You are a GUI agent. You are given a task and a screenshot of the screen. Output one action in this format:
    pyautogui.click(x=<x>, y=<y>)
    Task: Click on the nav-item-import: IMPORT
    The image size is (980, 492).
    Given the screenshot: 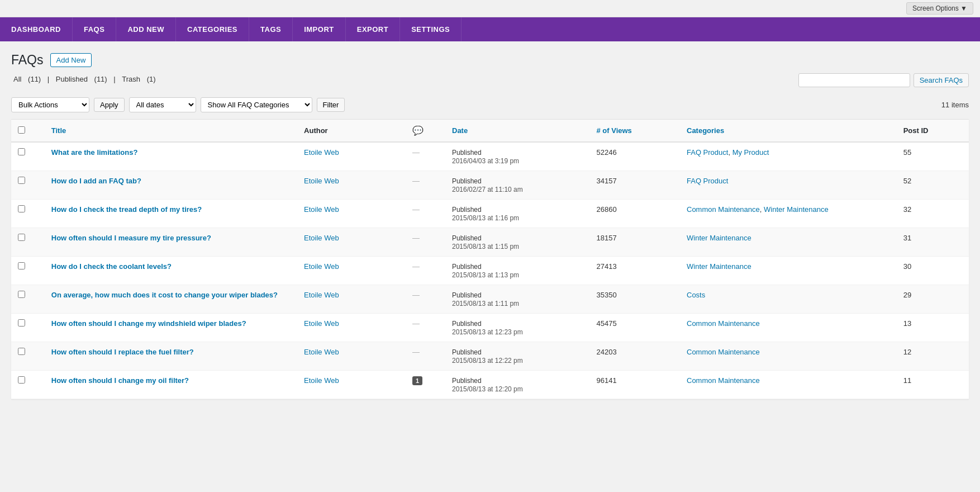 What is the action you would take?
    pyautogui.click(x=320, y=29)
    